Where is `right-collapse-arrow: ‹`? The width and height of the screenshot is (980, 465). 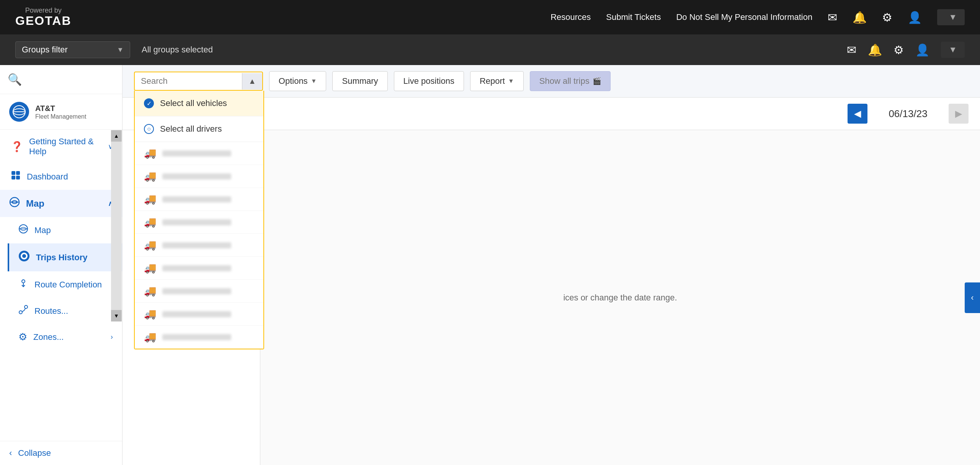 right-collapse-arrow: ‹ is located at coordinates (972, 298).